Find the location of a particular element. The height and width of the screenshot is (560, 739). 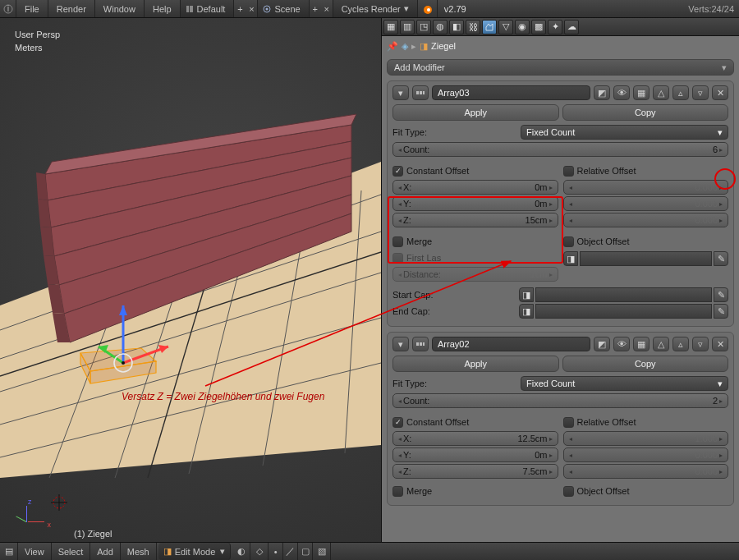

tab-constraints-icon: ⛓ is located at coordinates (473, 27).